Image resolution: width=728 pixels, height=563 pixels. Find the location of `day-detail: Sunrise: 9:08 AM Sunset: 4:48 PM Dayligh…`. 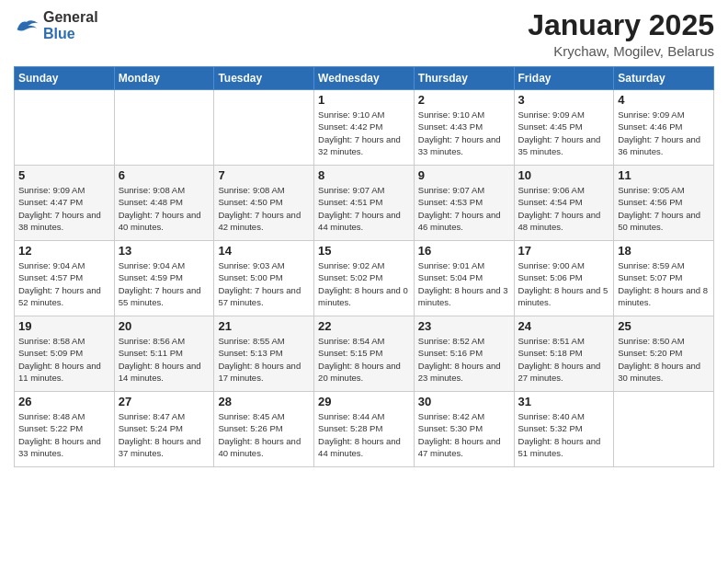

day-detail: Sunrise: 9:08 AM Sunset: 4:48 PM Dayligh… is located at coordinates (165, 208).